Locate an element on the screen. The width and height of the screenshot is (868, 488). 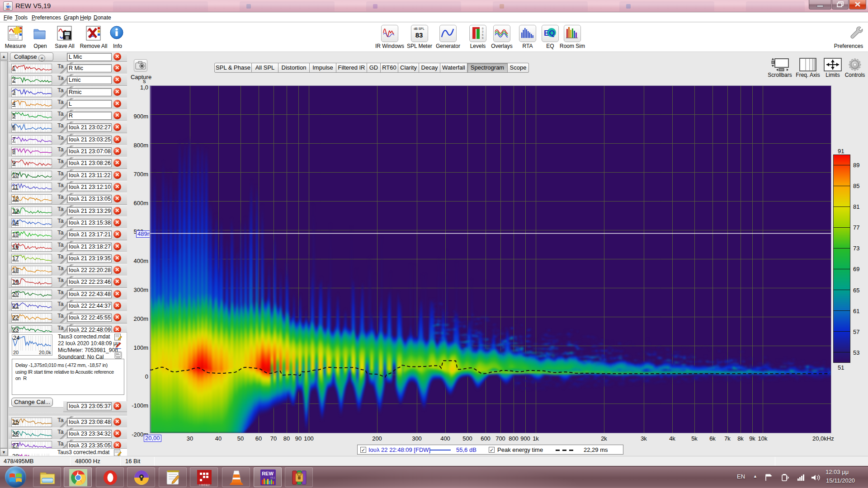
svg-text: EQ is located at coordinates (550, 33).